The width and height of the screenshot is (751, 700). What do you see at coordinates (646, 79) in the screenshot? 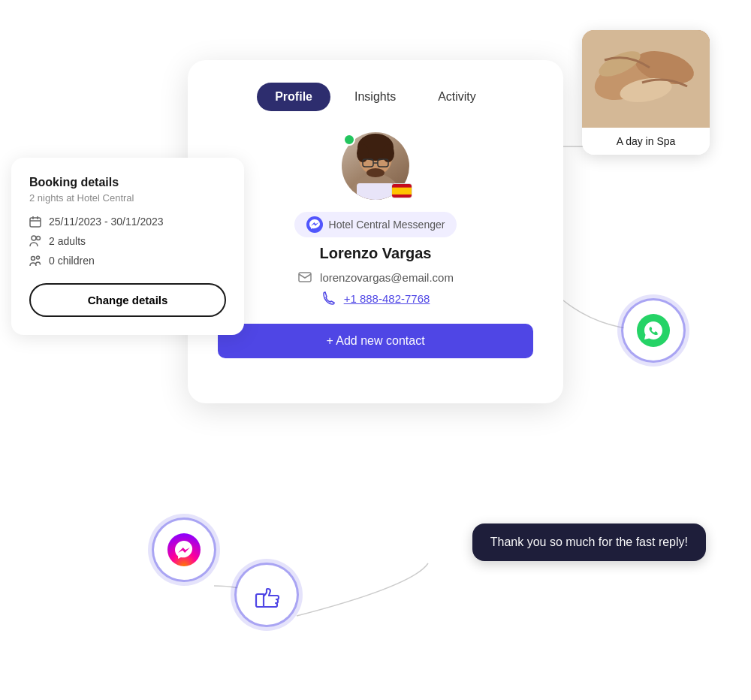
I see `spa-image` at bounding box center [646, 79].